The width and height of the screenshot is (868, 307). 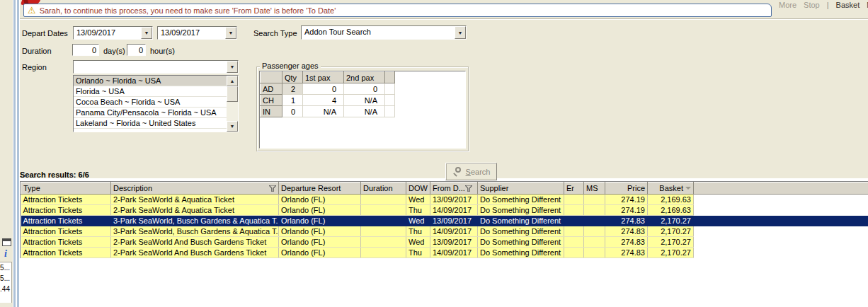 I want to click on result-cell-basket: 2,170.27, so click(x=671, y=253).